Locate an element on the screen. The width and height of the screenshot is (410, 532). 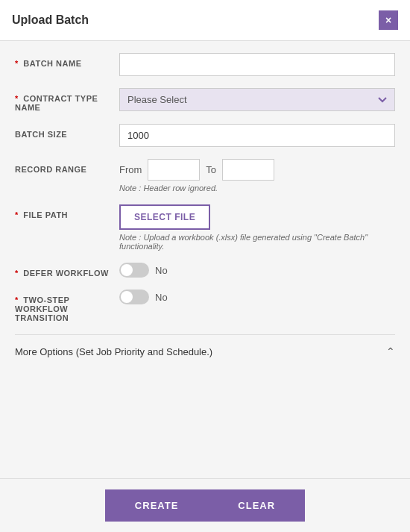
two-step-workflow-toggle-wrap: No is located at coordinates (257, 297).